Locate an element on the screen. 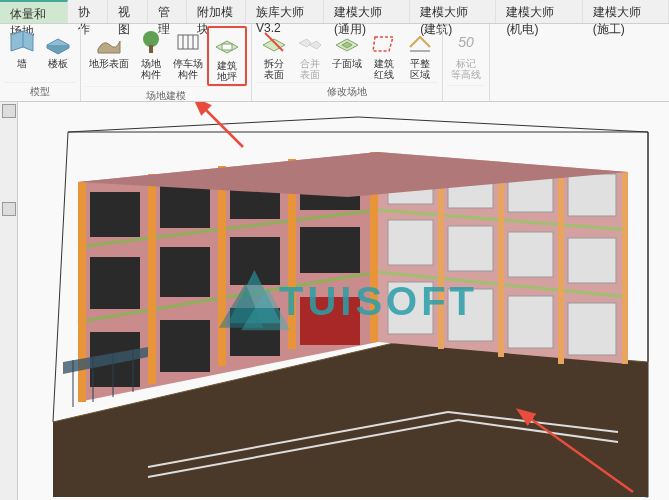 The width and height of the screenshot is (669, 500). subregion-label: 子面域 is located at coordinates (347, 64).